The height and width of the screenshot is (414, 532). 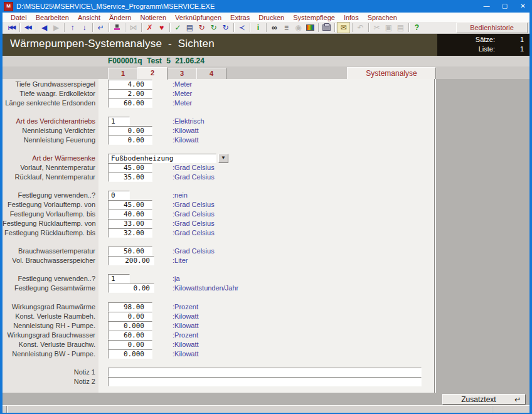 What do you see at coordinates (275, 28) in the screenshot?
I see `search-binoculars-icon: ∞` at bounding box center [275, 28].